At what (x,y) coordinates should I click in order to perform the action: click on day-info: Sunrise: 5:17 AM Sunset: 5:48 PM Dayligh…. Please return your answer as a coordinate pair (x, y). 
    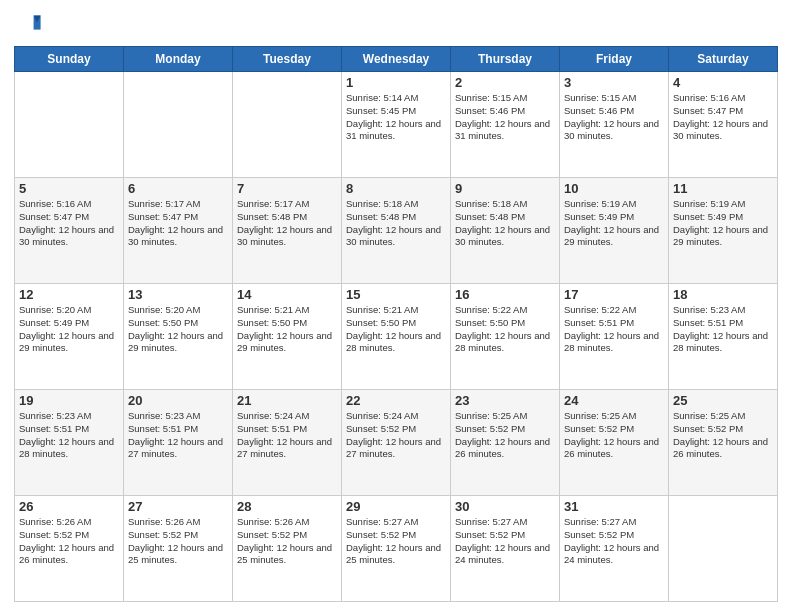
    Looking at the image, I should click on (287, 224).